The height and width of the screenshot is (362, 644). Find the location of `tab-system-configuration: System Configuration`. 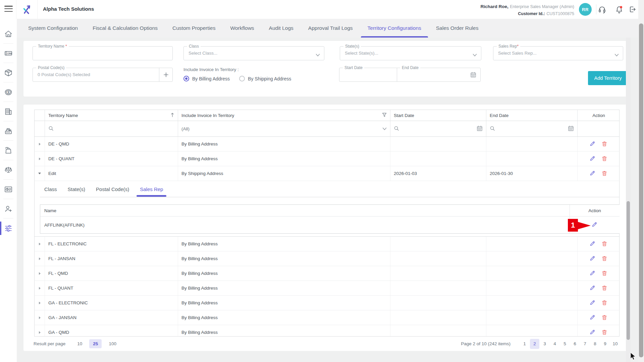

tab-system-configuration: System Configuration is located at coordinates (53, 28).